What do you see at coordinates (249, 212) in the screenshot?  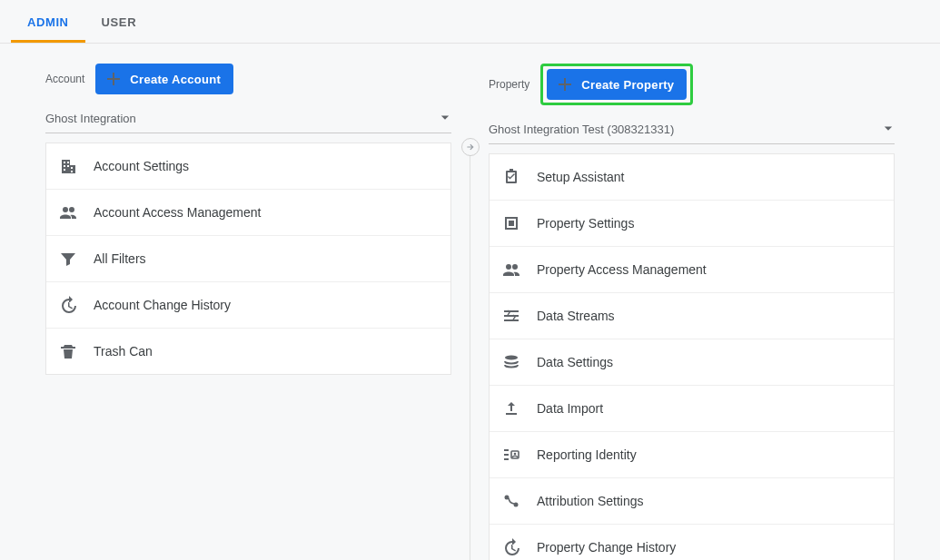 I see `account-item: Account Access Management` at bounding box center [249, 212].